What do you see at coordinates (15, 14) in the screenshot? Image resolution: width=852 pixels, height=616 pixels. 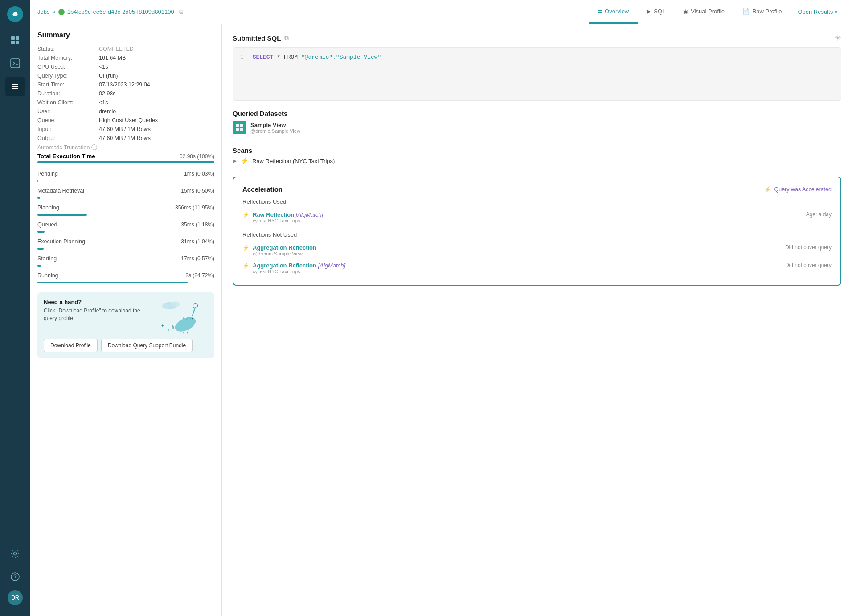 I see `app-logo` at bounding box center [15, 14].